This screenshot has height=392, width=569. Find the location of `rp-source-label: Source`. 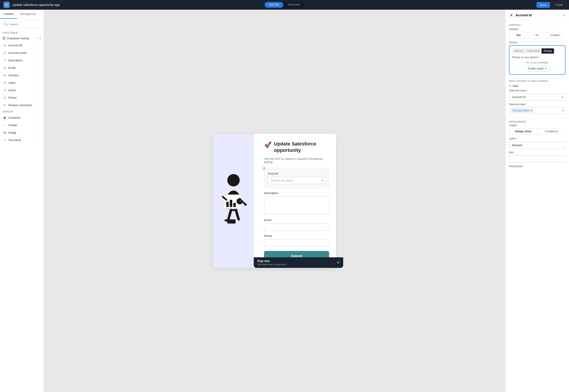

rp-source-label: Source is located at coordinates (537, 42).